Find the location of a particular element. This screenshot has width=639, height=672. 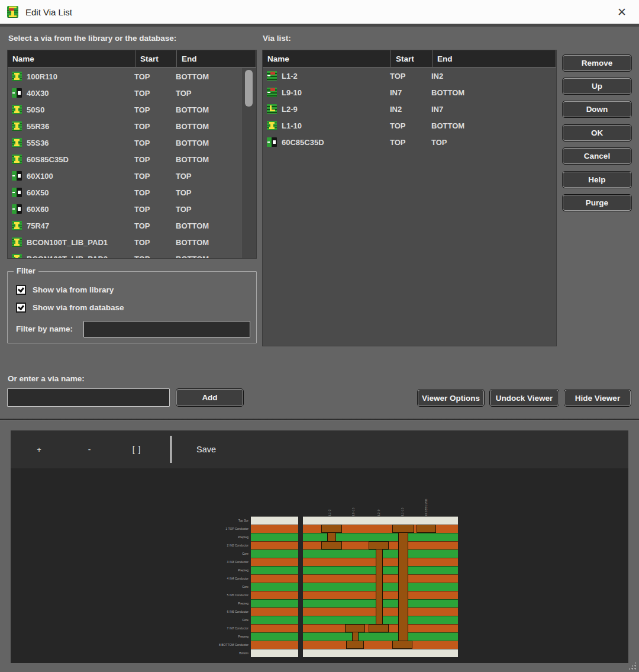

via-name-input is located at coordinates (89, 398).